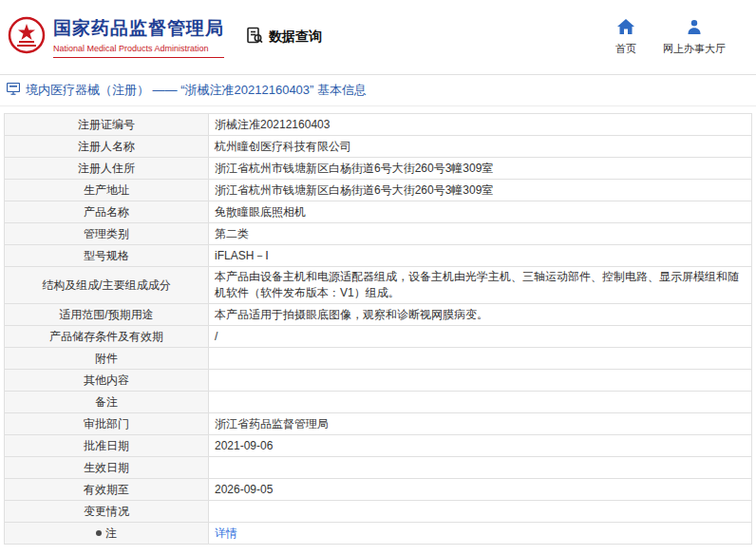 Image resolution: width=756 pixels, height=555 pixels. I want to click on header-nav: 首页 网上办事大厅, so click(671, 38).